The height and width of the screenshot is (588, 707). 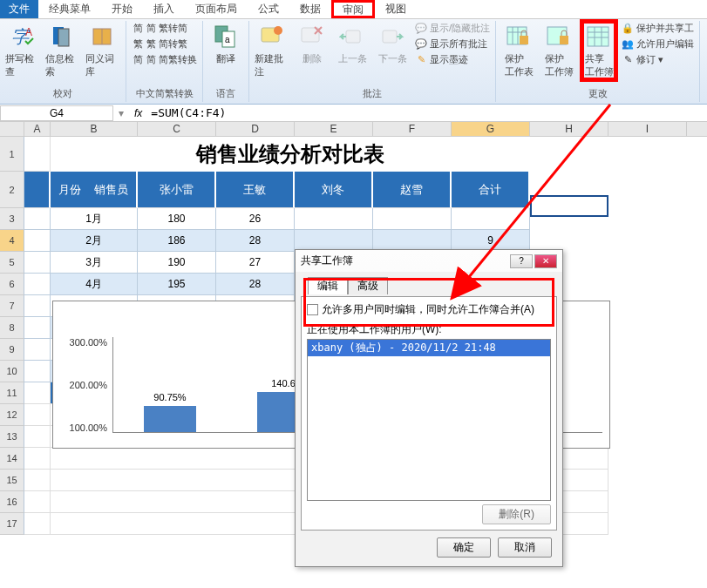 I want to click on col-header: B, so click(x=94, y=129).